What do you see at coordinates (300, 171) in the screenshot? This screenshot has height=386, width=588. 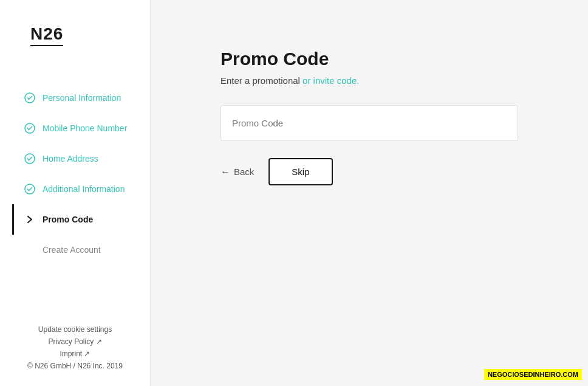 I see `skip-button: Skip` at bounding box center [300, 171].